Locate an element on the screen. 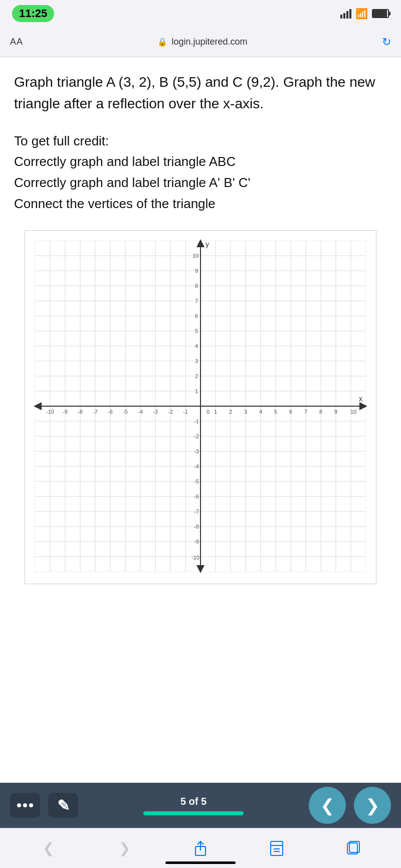 The height and width of the screenshot is (868, 401). battery-icon is located at coordinates (380, 14).